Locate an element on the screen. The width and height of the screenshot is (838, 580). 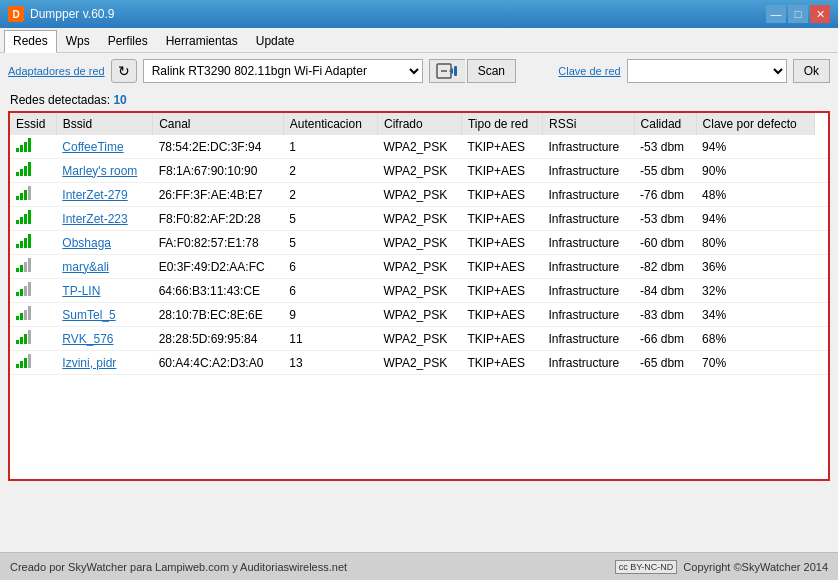
toolbar-left: Adaptadores de red ↻ Ralink RT3290 802.1… is located at coordinates (279, 71).